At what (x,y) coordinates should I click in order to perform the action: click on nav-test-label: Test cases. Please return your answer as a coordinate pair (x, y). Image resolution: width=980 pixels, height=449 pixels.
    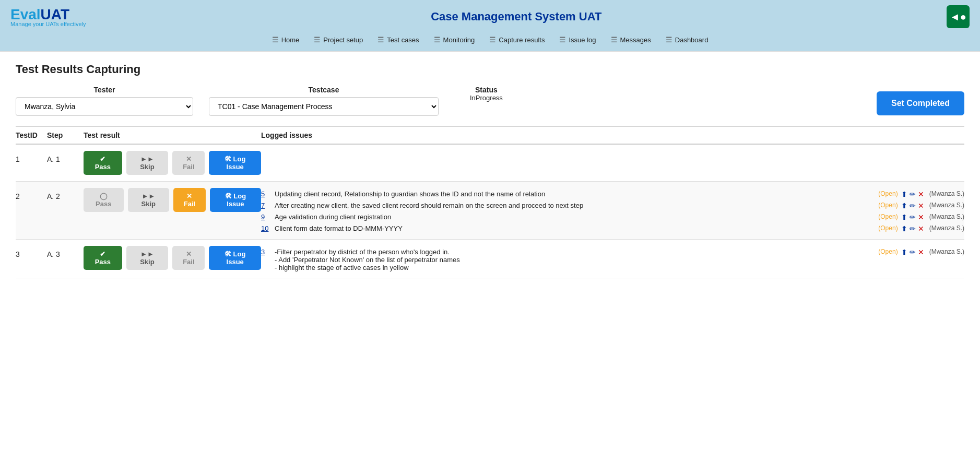
    Looking at the image, I should click on (403, 40).